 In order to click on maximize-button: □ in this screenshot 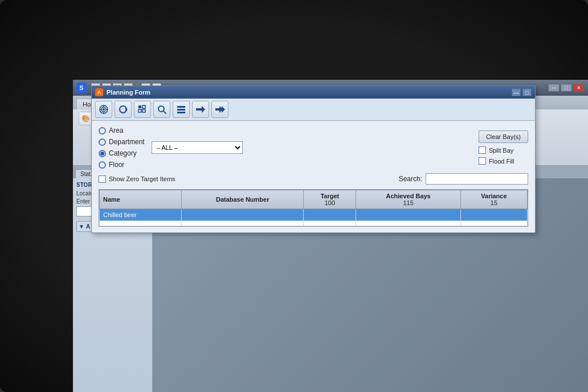, I will do `click(566, 88)`.